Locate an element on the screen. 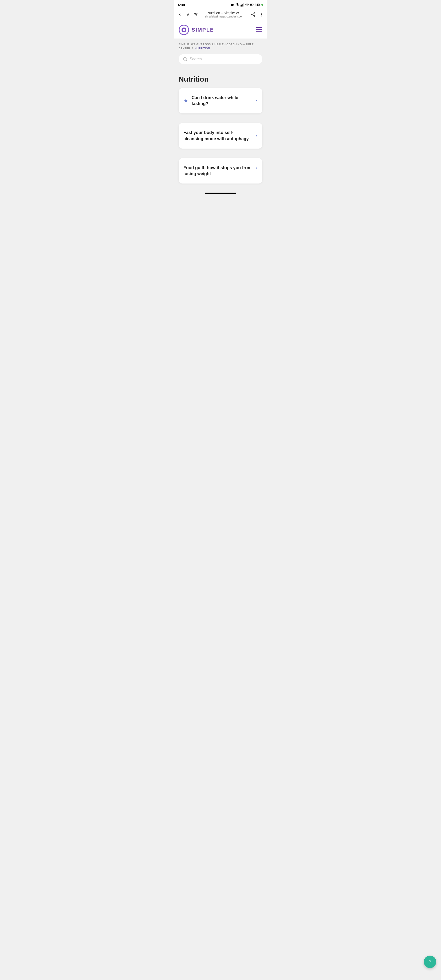  article-card-autophagy: Fast your body into self-cleansing mode … is located at coordinates (220, 135).